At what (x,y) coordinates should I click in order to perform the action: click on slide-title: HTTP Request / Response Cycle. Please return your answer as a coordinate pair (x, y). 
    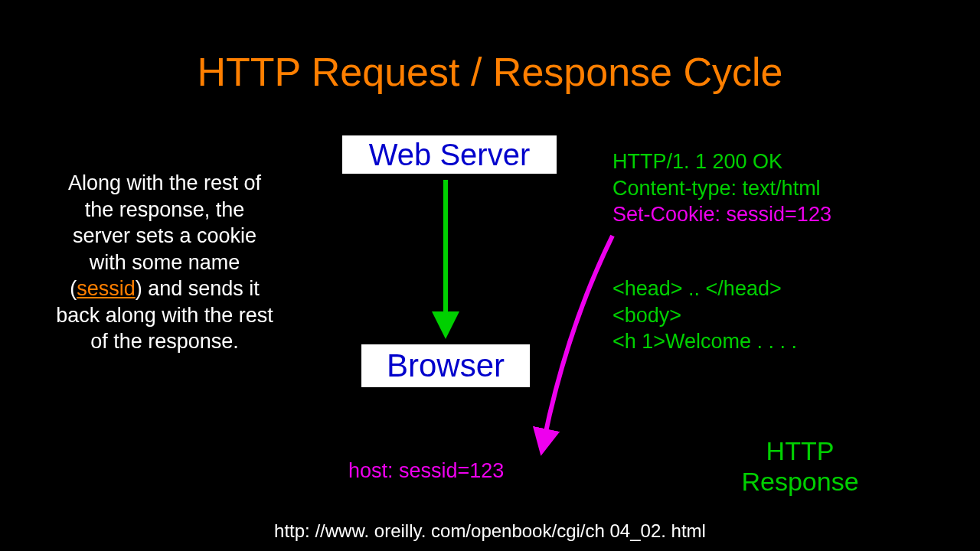
    Looking at the image, I should click on (490, 72).